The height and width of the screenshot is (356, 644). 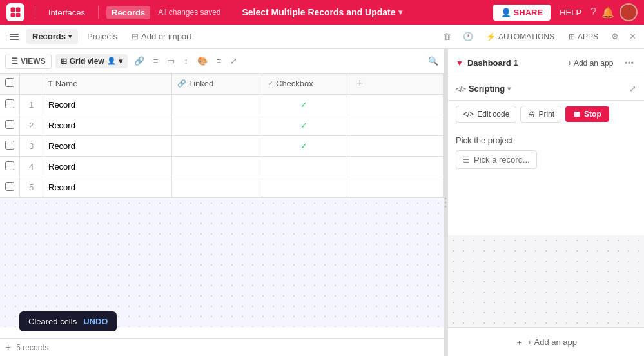 I want to click on expand-icon: ⤢, so click(x=233, y=61).